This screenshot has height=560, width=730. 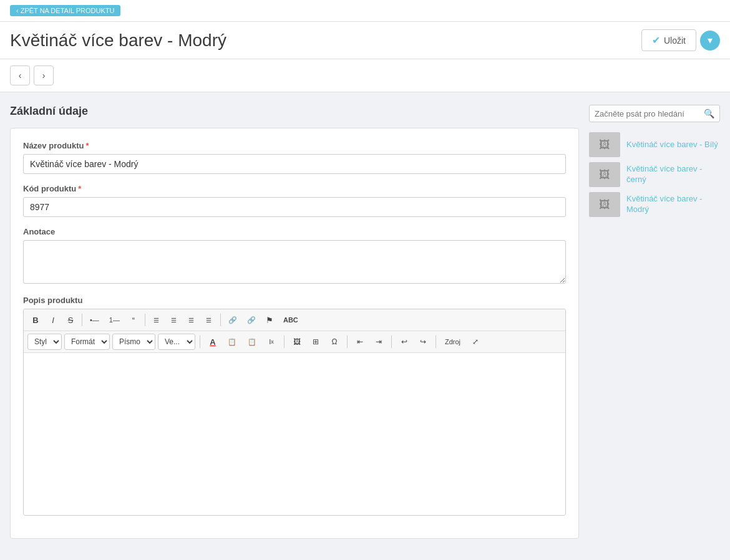 I want to click on product-thumb-1: 🖼, so click(x=605, y=145).